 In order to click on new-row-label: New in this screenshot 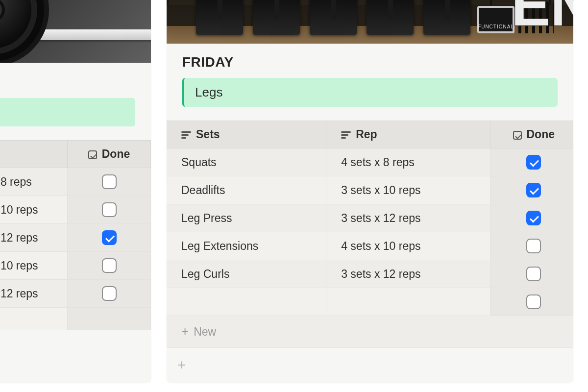, I will do `click(205, 332)`.